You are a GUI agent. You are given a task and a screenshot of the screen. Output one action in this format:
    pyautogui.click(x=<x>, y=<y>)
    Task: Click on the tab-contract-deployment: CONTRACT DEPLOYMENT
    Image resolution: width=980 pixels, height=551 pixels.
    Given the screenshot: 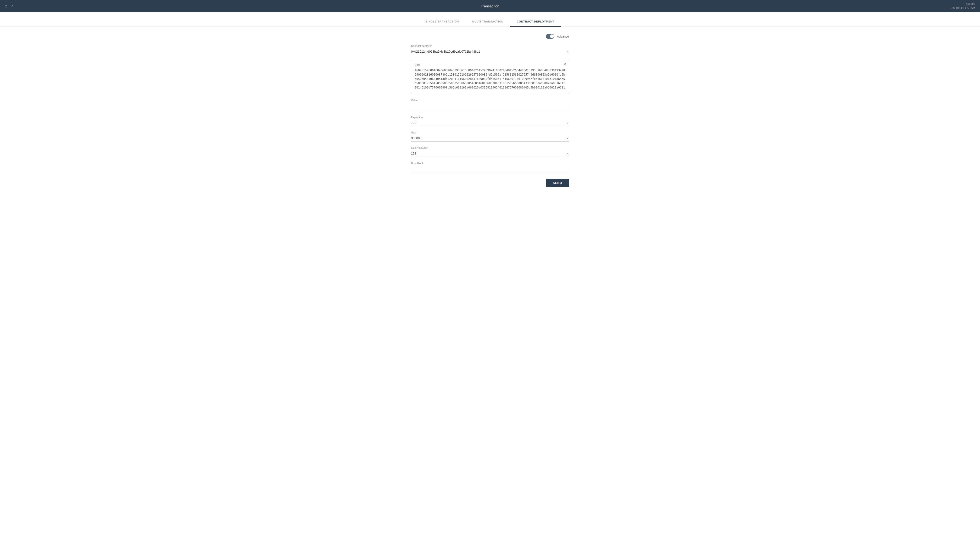 What is the action you would take?
    pyautogui.click(x=536, y=22)
    